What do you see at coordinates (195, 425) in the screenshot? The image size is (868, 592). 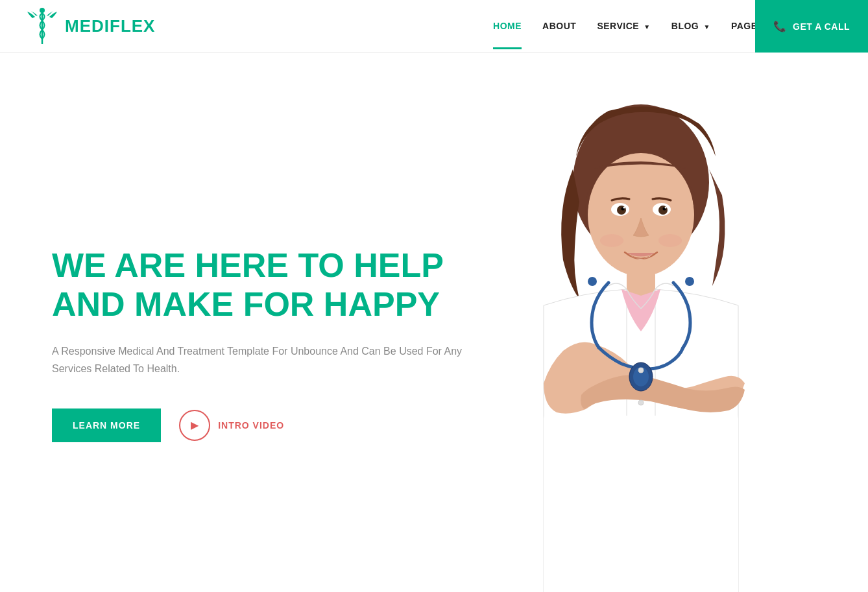 I see `play-icon: ▶` at bounding box center [195, 425].